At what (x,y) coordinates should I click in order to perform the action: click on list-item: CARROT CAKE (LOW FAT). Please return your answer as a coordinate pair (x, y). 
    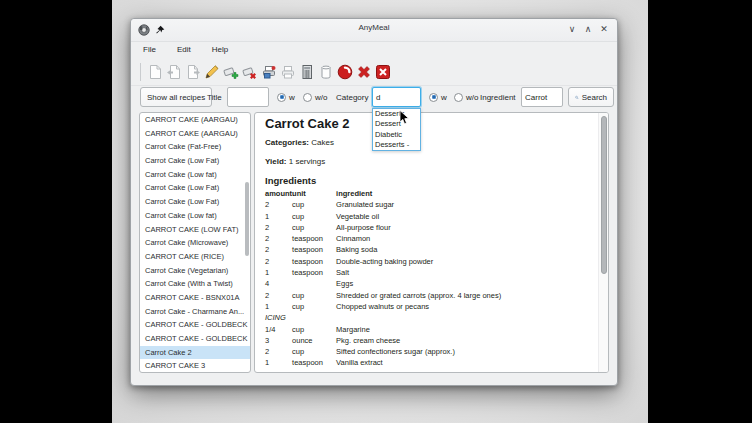
    Looking at the image, I should click on (195, 230).